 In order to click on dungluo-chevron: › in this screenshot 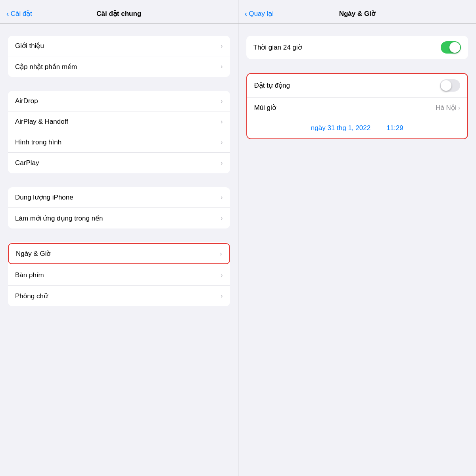, I will do `click(221, 198)`.